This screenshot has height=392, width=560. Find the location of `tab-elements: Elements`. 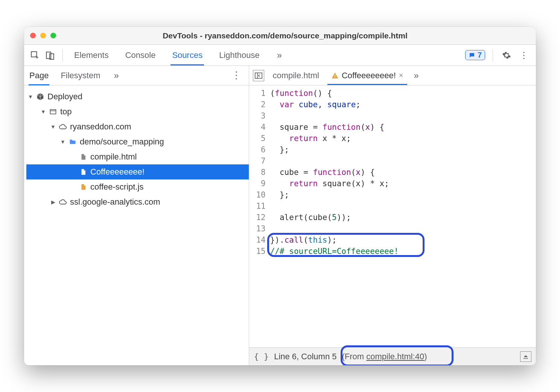

tab-elements: Elements is located at coordinates (91, 55).